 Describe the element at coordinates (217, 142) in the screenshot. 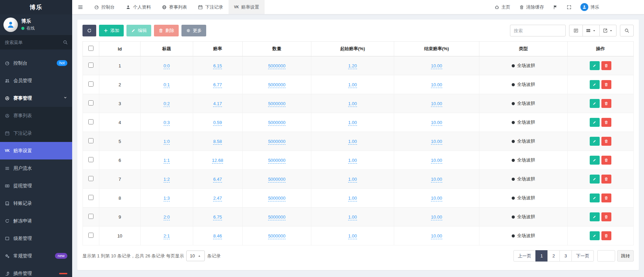

I see `editable-odds: 8.58` at that location.